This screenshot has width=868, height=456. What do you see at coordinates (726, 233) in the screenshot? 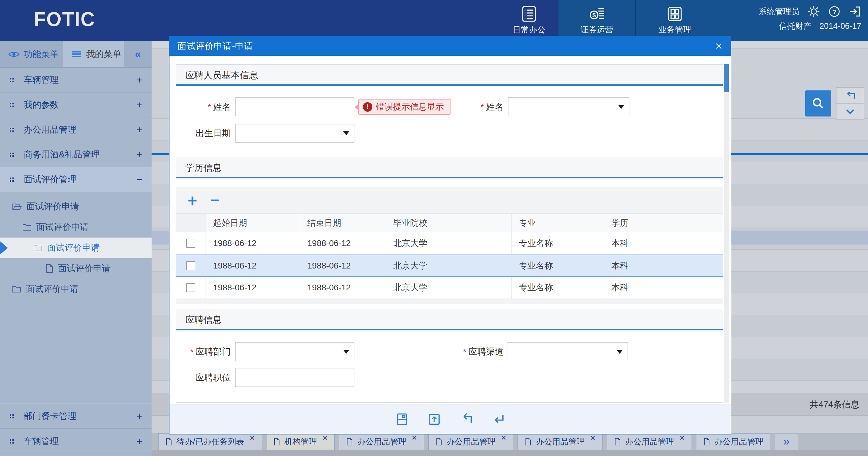
I see `modal-scrollbar` at bounding box center [726, 233].